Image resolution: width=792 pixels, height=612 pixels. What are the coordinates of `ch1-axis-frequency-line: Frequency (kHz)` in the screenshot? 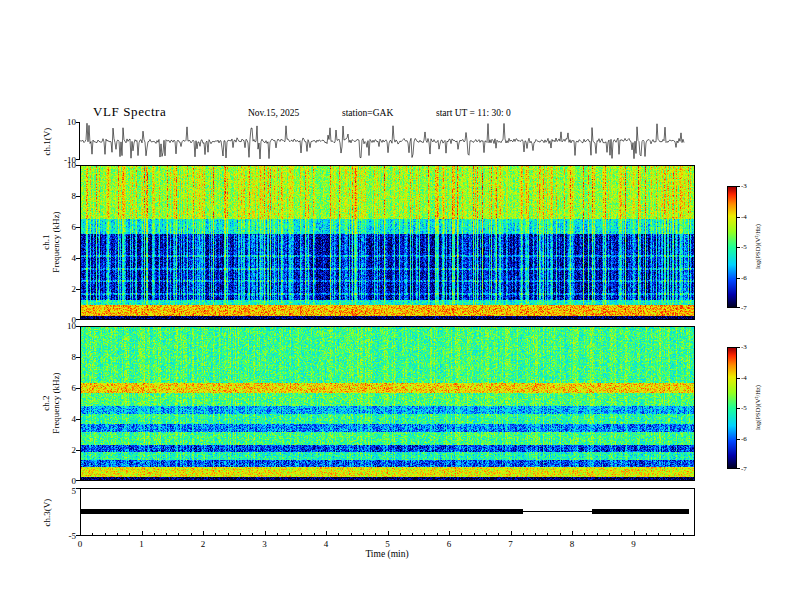 It's located at (56, 242).